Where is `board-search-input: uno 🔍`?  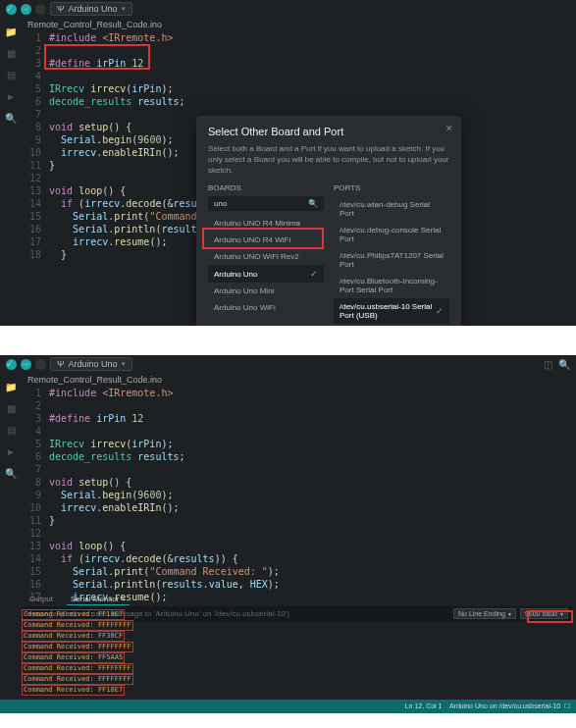 board-search-input: uno 🔍 is located at coordinates (266, 204).